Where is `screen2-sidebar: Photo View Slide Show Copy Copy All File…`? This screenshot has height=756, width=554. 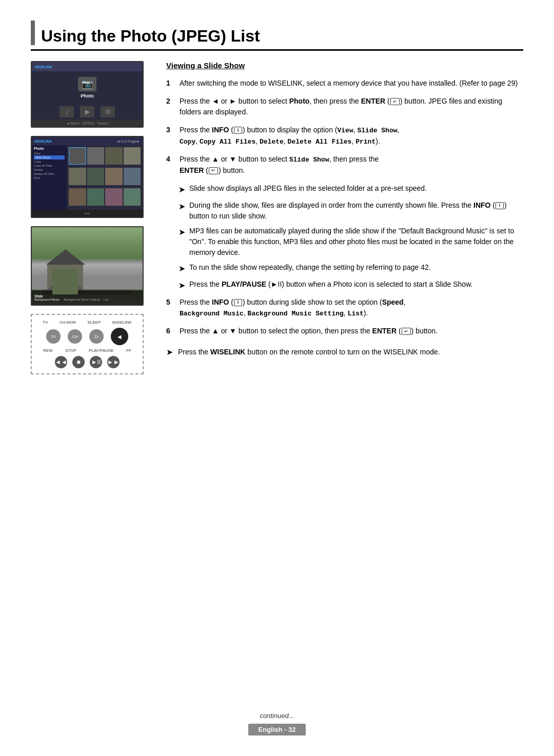
screen2-sidebar: Photo View Slide Show Copy Copy All File… is located at coordinates (49, 177).